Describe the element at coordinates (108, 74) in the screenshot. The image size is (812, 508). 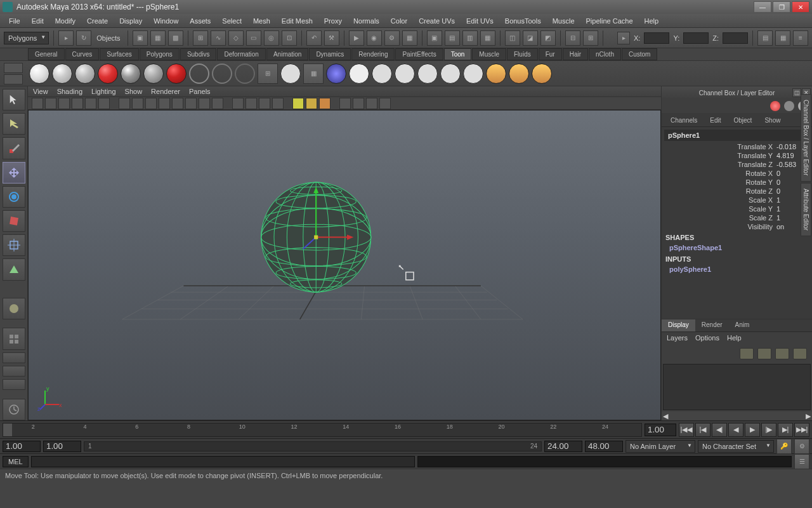
I see `toon-shader-red` at that location.